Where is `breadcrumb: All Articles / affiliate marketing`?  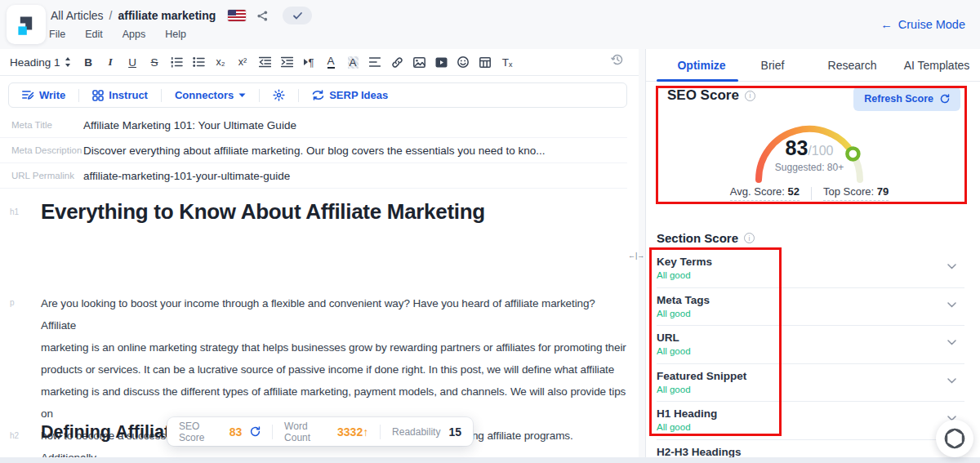 breadcrumb: All Articles / affiliate marketing is located at coordinates (181, 16).